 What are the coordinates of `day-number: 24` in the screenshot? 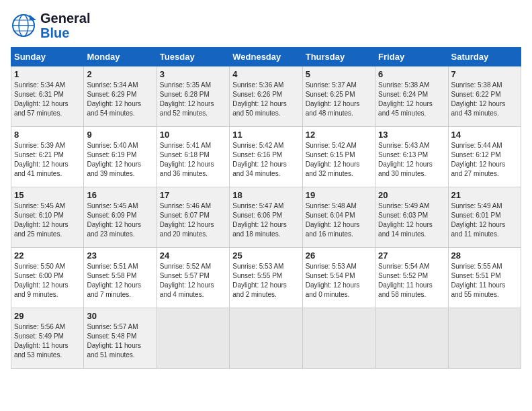 It's located at (193, 255).